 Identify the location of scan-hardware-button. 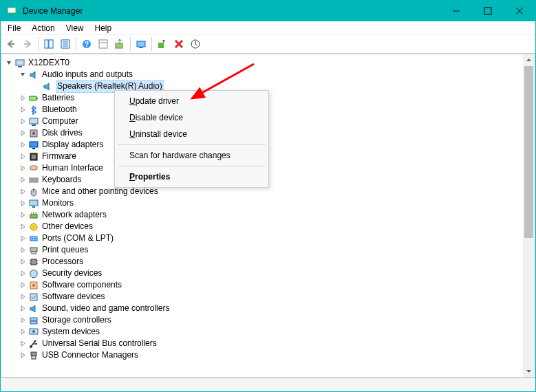
(195, 44).